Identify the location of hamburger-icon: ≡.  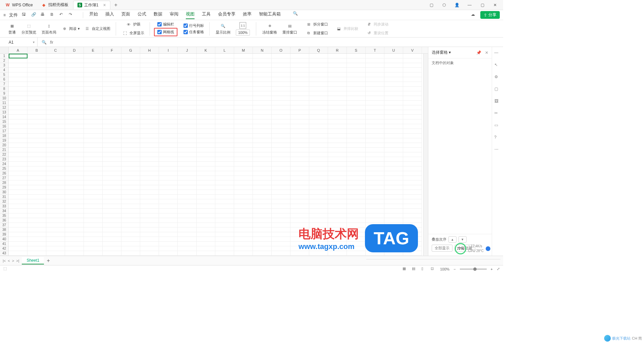
(5, 15).